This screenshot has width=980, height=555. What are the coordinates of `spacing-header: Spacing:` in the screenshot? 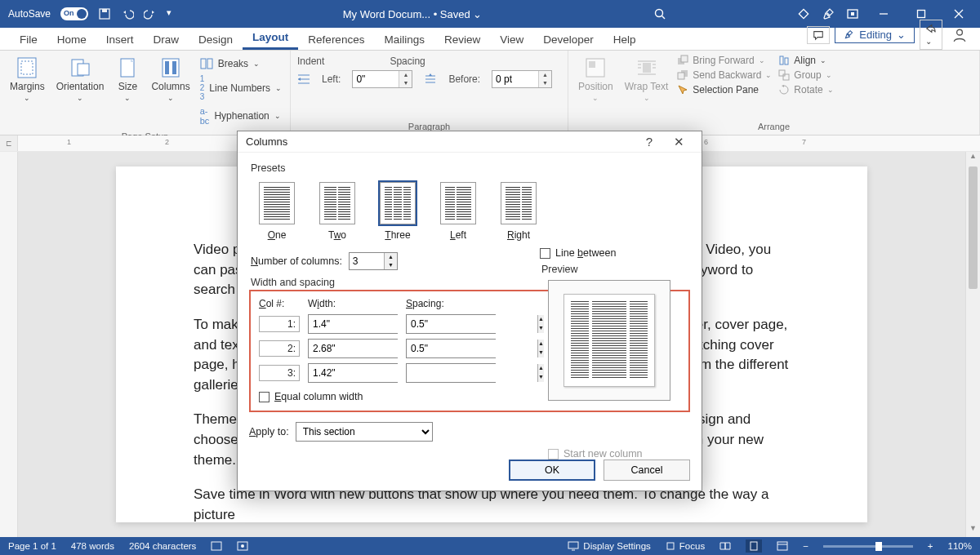 It's located at (451, 304).